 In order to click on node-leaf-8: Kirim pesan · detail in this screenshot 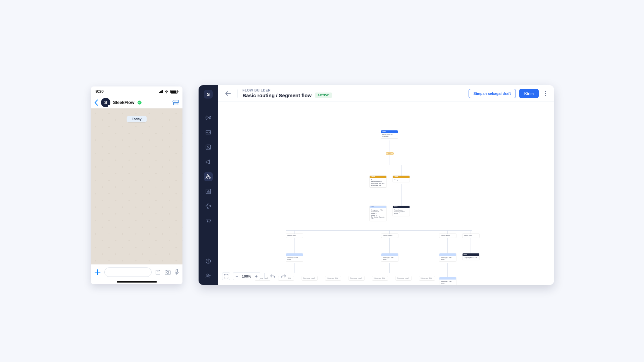, I will do `click(427, 278)`.